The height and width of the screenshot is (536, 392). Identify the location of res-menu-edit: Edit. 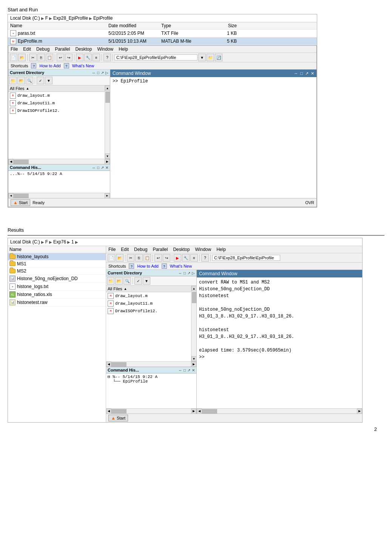
(125, 249).